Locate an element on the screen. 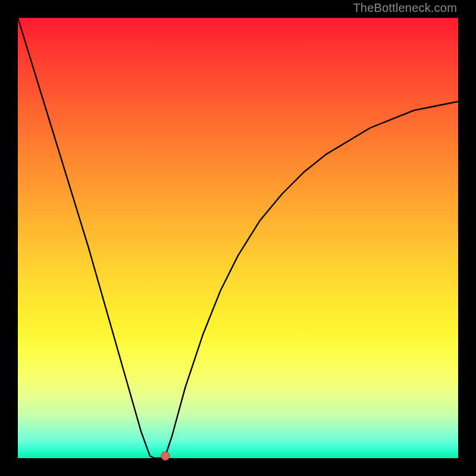  watermark-text: TheBottleneck.com is located at coordinates (405, 8).